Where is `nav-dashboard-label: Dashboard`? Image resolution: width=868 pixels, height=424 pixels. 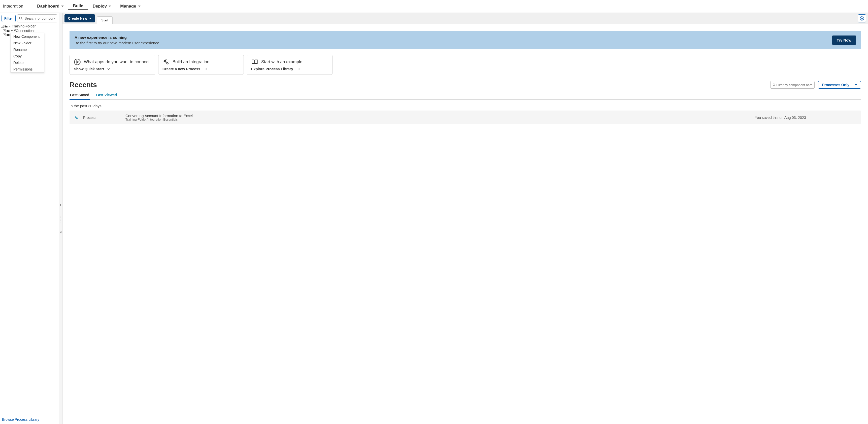
nav-dashboard-label: Dashboard is located at coordinates (48, 6).